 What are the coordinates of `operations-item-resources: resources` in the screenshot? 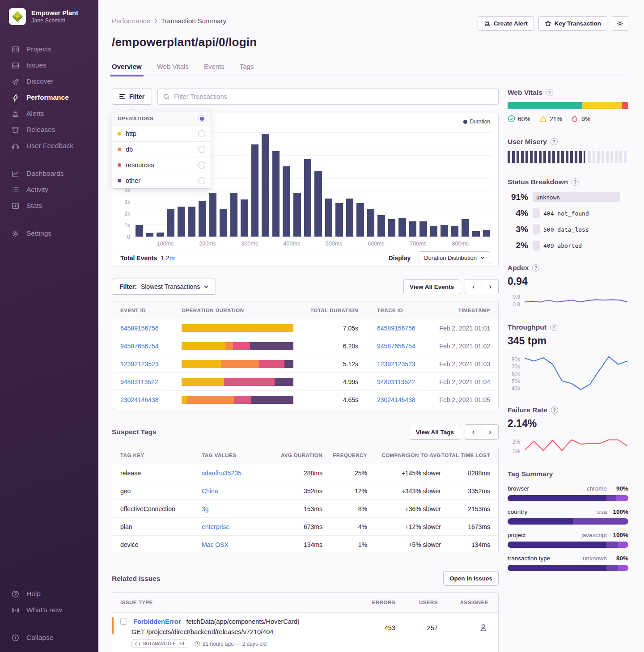 It's located at (161, 165).